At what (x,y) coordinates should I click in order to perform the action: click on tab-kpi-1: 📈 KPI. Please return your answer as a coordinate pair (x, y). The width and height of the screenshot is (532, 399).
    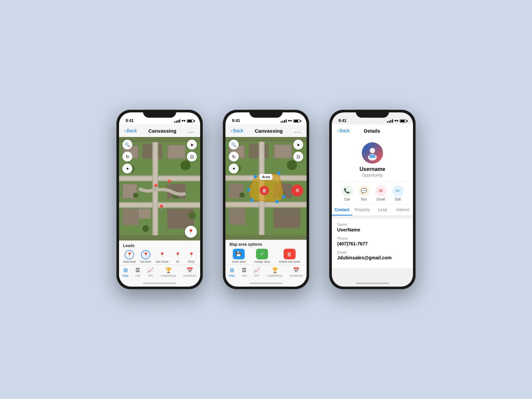
    Looking at the image, I should click on (150, 272).